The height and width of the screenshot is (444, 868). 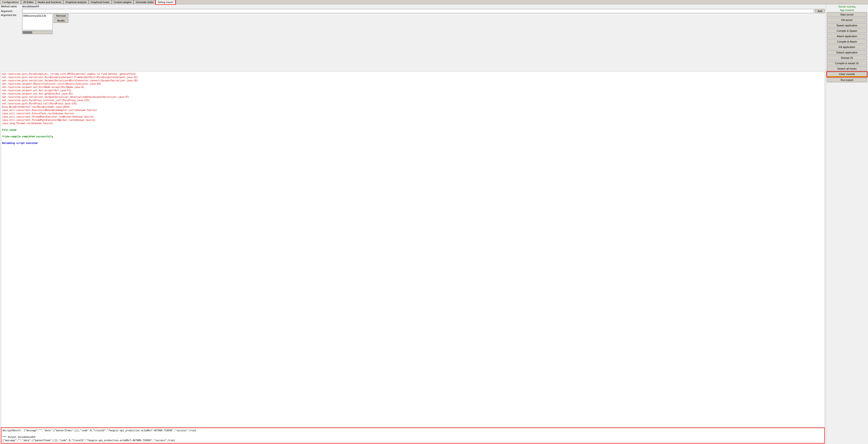 What do you see at coordinates (10, 2) in the screenshot?
I see `tab-configurations: Configurations` at bounding box center [10, 2].